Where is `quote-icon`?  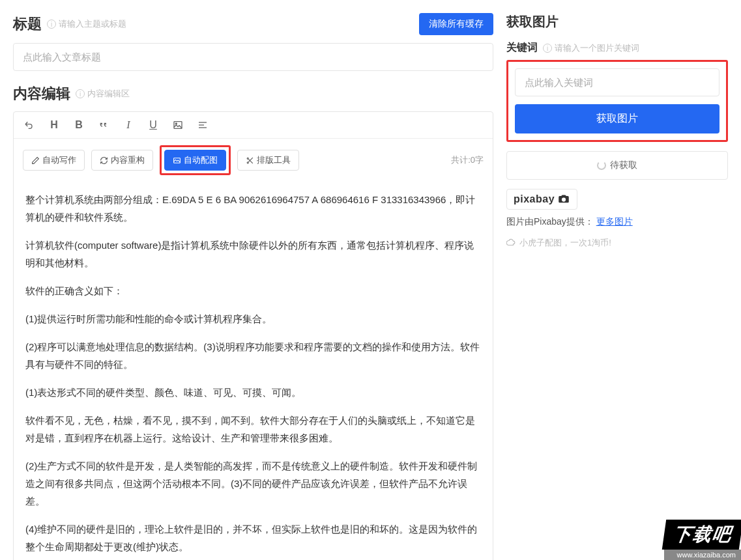
quote-icon is located at coordinates (104, 125).